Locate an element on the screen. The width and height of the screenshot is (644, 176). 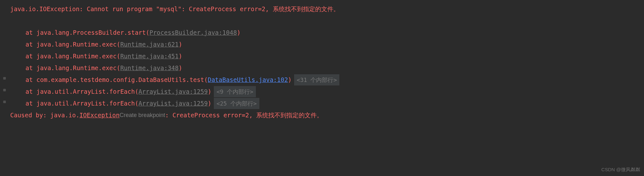
stack-frame: at java.lang.Runtime.exec(Runtime.java:3… is located at coordinates (322, 68).